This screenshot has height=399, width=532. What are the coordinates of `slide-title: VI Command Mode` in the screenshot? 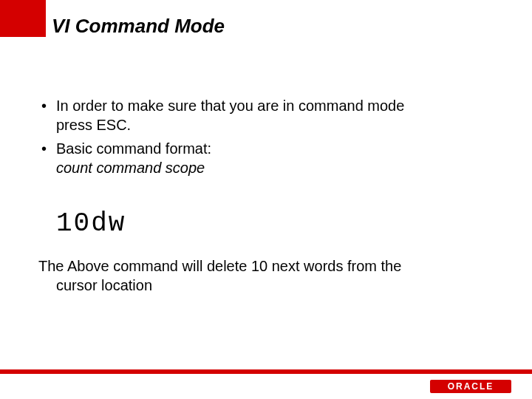 It's located at (138, 27).